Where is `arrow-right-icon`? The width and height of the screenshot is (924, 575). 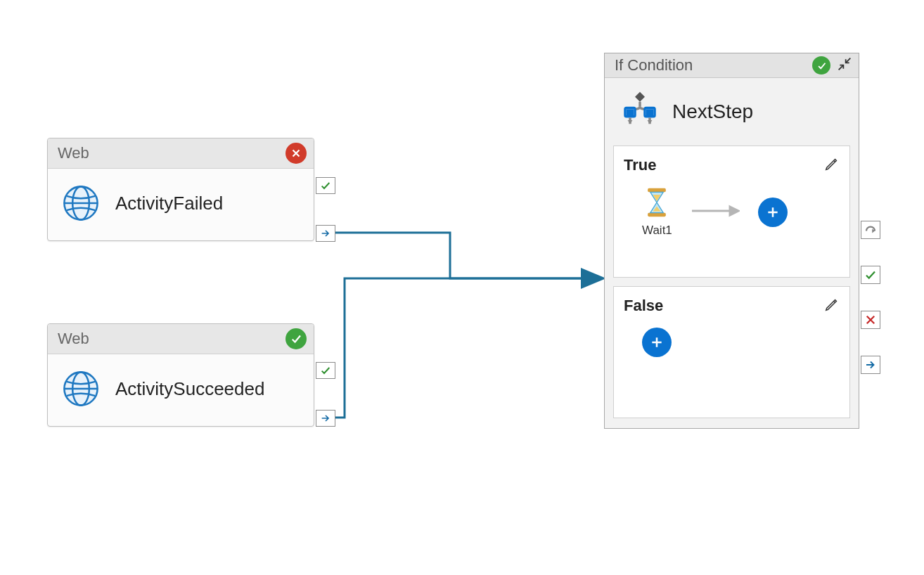
arrow-right-icon is located at coordinates (715, 212).